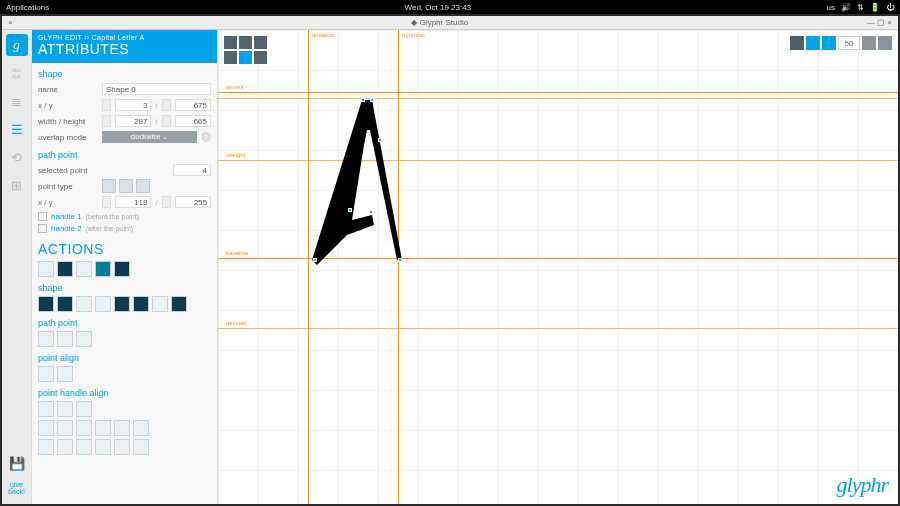 Image resolution: width=900 pixels, height=506 pixels. I want to click on rail-guides: ⊞, so click(17, 185).